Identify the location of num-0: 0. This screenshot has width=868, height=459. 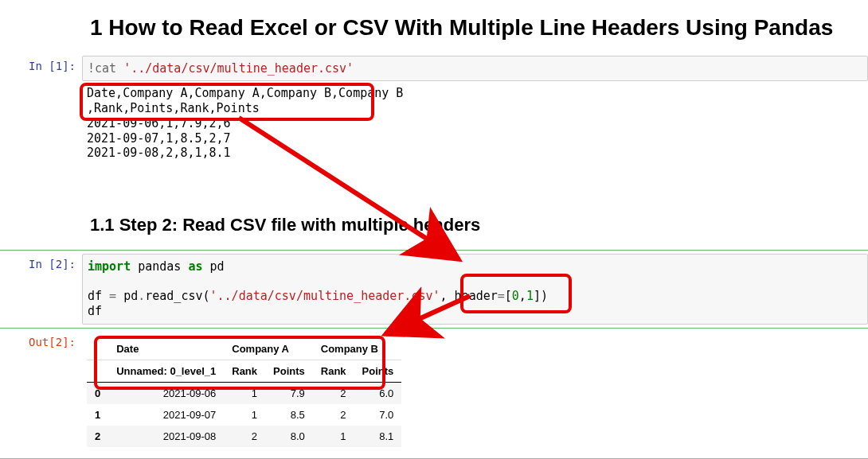
(516, 296).